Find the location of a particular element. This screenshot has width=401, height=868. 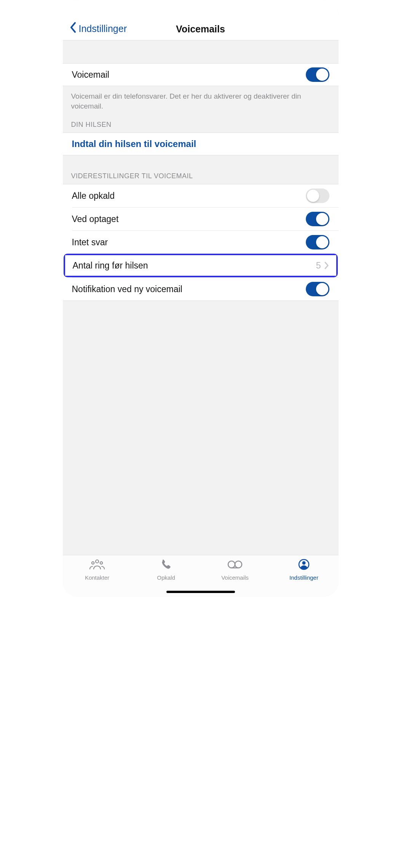

voicemail-icon is located at coordinates (235, 565).